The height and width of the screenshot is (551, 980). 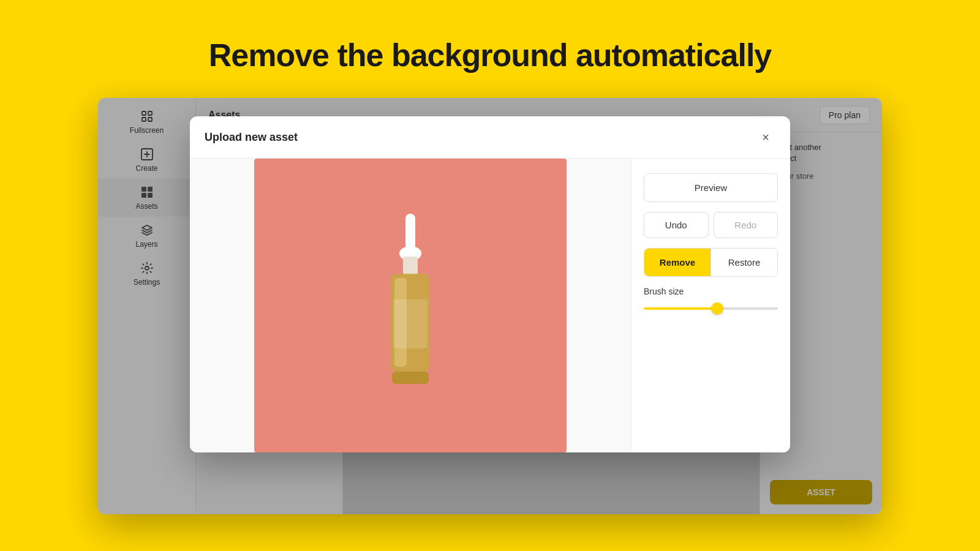 What do you see at coordinates (766, 137) in the screenshot?
I see `modal-close-button: ×` at bounding box center [766, 137].